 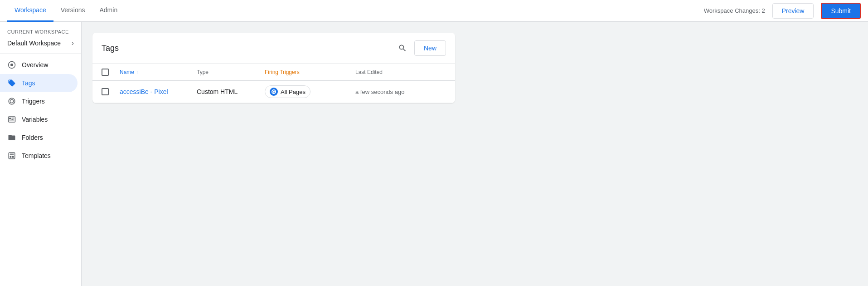 I want to click on table-header: Name ↑ Type Firing Triggers Last Edited, so click(x=274, y=73).